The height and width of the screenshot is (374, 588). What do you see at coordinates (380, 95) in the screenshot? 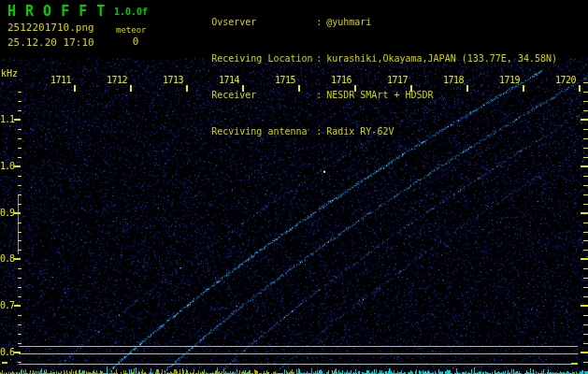
I see `info-value: NESDR SMArt + HDSDR` at bounding box center [380, 95].